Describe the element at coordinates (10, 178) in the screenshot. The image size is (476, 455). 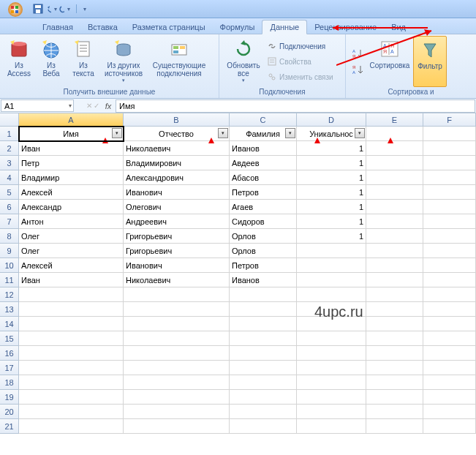
I see `row-header: 4` at that location.